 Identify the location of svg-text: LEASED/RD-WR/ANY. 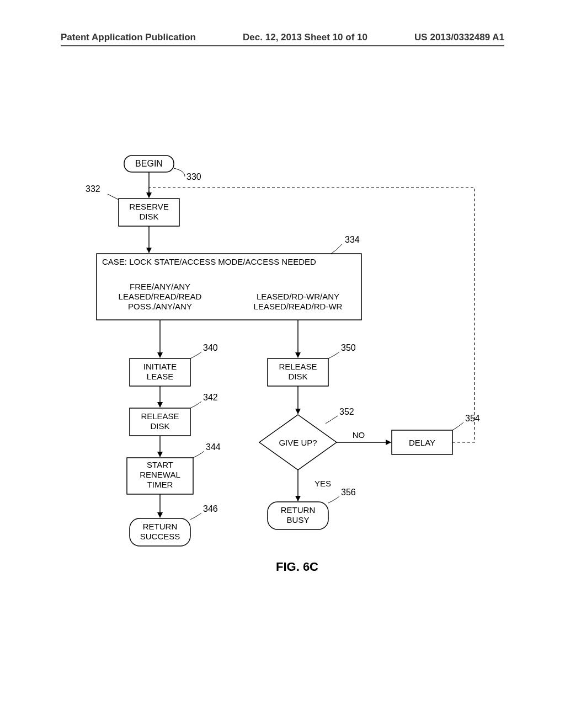
(298, 297).